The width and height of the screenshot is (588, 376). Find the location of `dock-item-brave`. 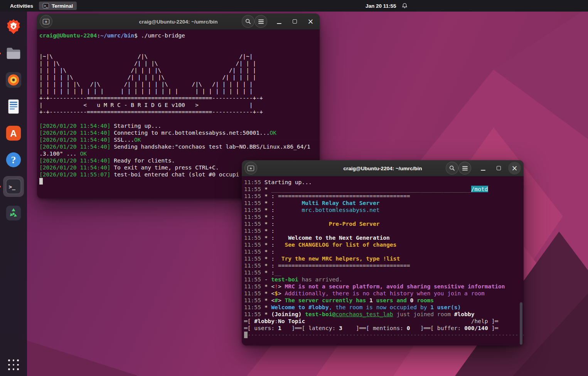

dock-item-brave is located at coordinates (13, 27).